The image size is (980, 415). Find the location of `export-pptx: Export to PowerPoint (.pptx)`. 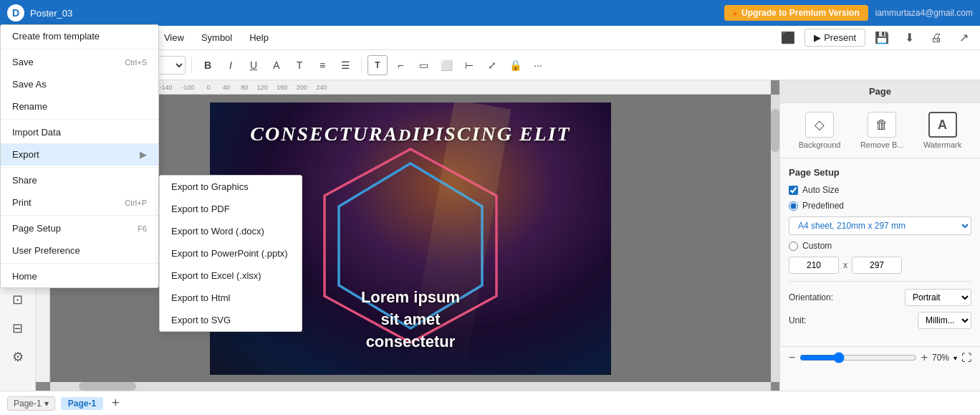

export-pptx: Export to PowerPoint (.pptx) is located at coordinates (231, 254).